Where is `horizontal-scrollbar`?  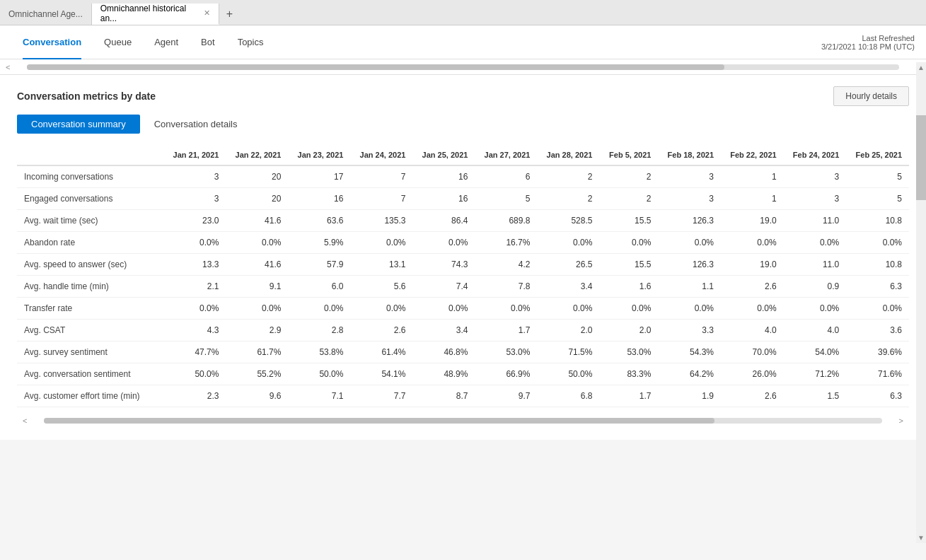
horizontal-scrollbar is located at coordinates (463, 67).